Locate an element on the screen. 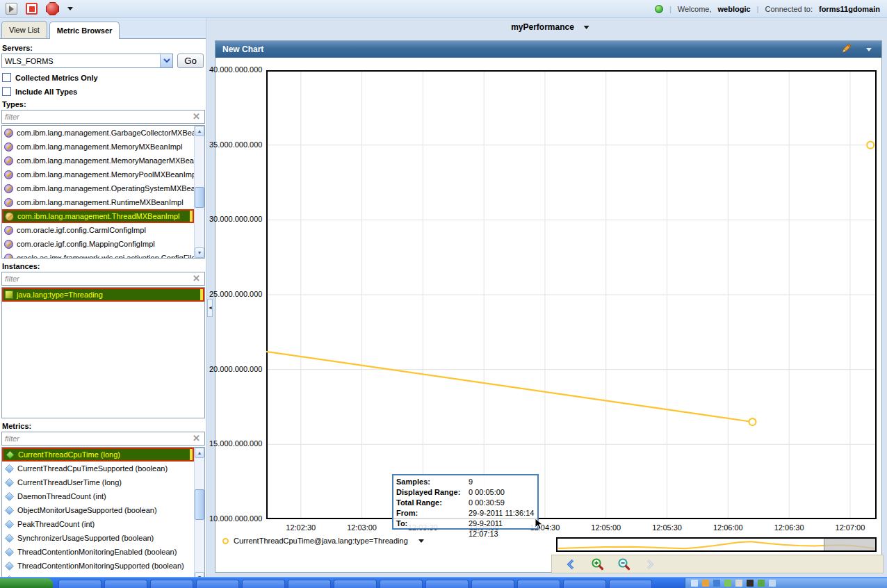  metric-item: DaemonThreadCount (int) is located at coordinates (98, 496).